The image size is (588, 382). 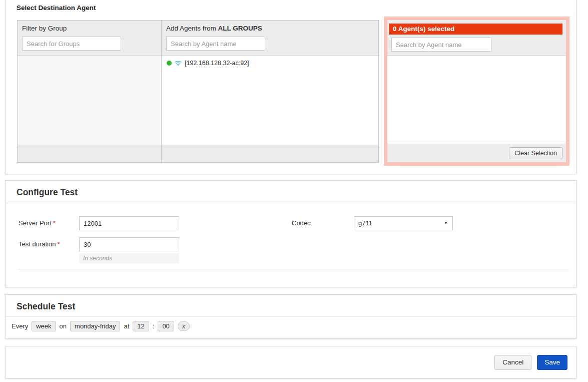 What do you see at coordinates (90, 91) in the screenshot?
I see `group-filter-column: Filter by Group` at bounding box center [90, 91].